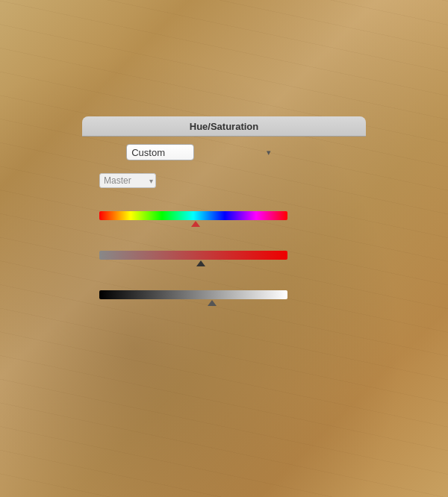 The image size is (448, 497). What do you see at coordinates (196, 224) in the screenshot?
I see `hue-thumb` at bounding box center [196, 224].